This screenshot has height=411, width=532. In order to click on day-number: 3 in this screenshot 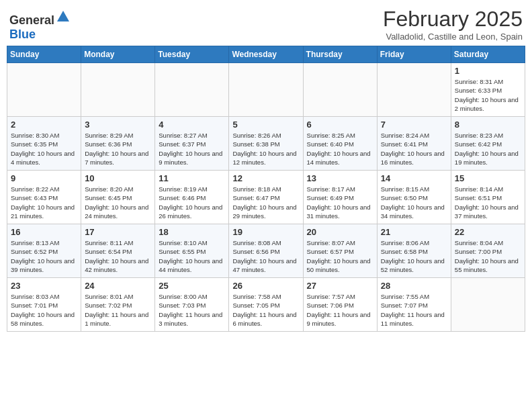, I will do `click(118, 125)`.